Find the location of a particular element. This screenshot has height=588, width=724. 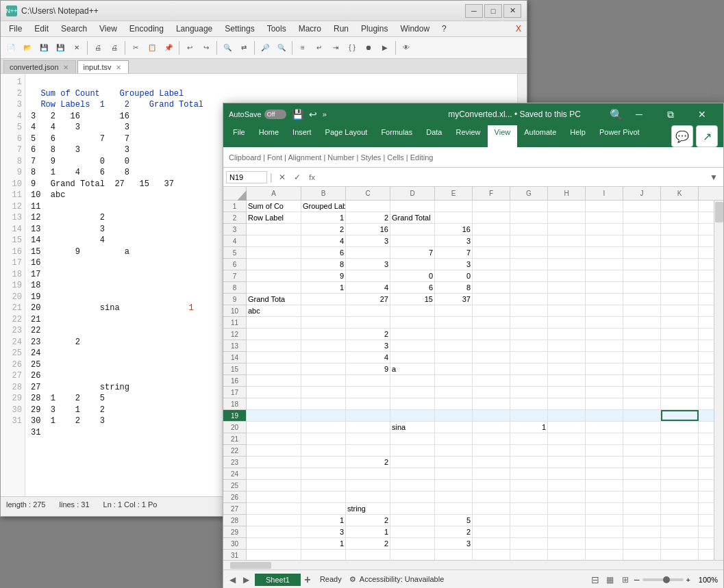

cell-I1 is located at coordinates (604, 206).